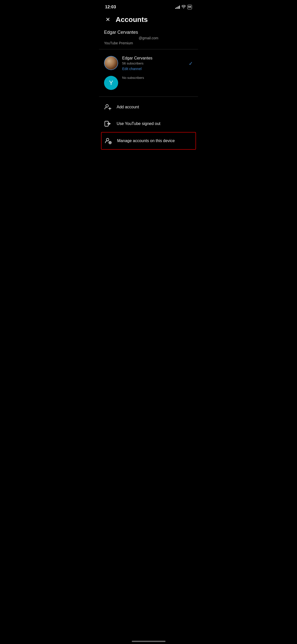 The image size is (297, 644). I want to click on close-button: ✕, so click(108, 20).